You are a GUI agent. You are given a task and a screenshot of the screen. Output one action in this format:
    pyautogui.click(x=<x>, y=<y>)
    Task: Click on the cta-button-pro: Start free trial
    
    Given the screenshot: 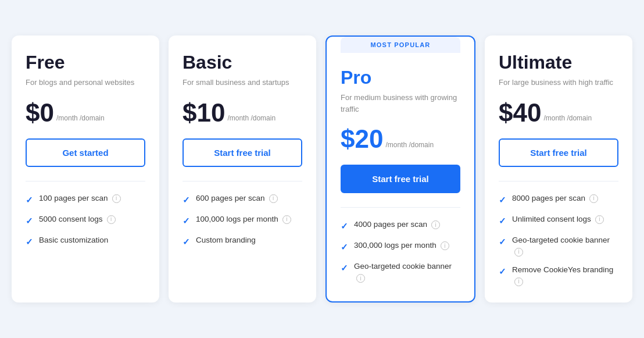 What is the action you would take?
    pyautogui.click(x=400, y=179)
    